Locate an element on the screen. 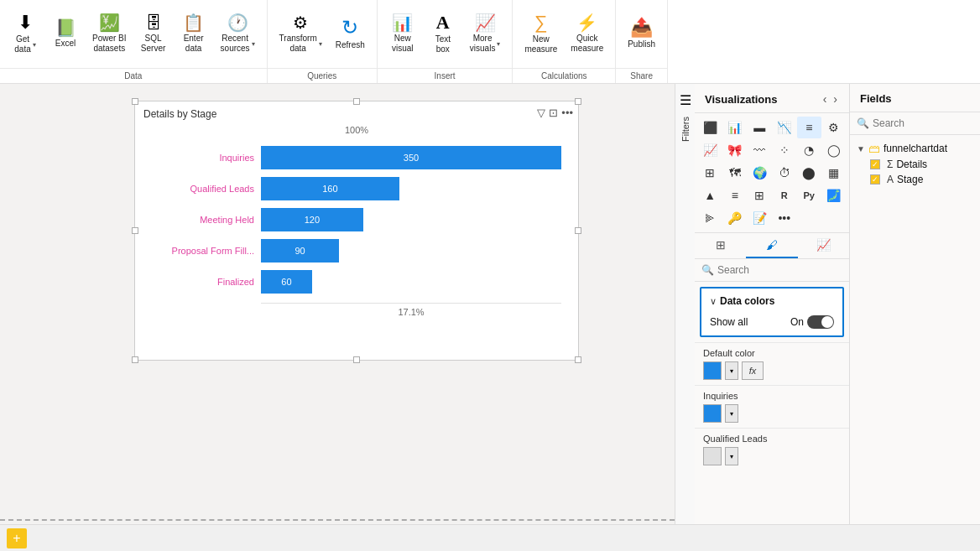 This screenshot has width=980, height=551. vis-icon-more: ••• is located at coordinates (785, 218).